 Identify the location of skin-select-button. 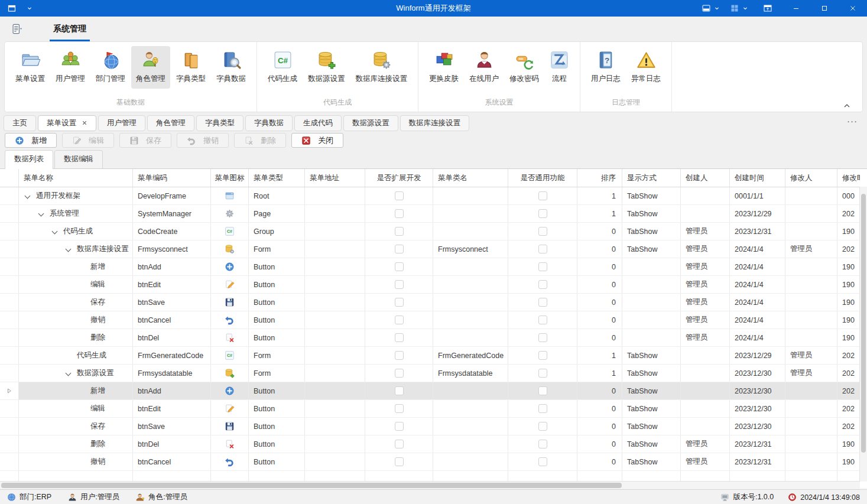
(711, 8).